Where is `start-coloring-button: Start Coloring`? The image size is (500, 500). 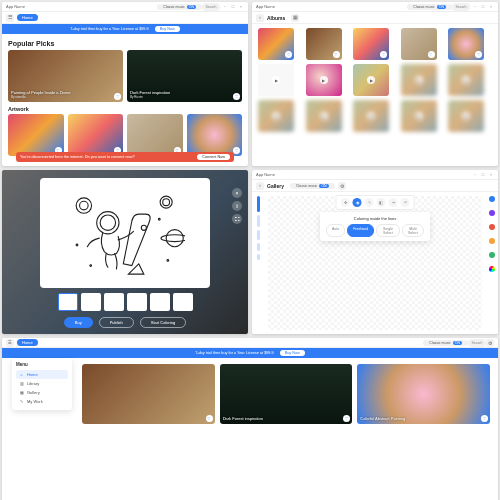
start-coloring-button: Start Coloring is located at coordinates (163, 322).